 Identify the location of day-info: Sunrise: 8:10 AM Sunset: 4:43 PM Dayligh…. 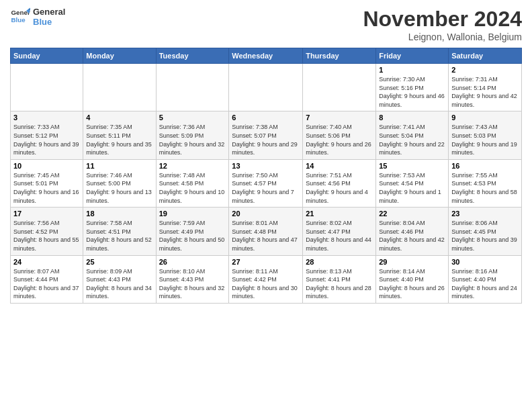
(193, 284).